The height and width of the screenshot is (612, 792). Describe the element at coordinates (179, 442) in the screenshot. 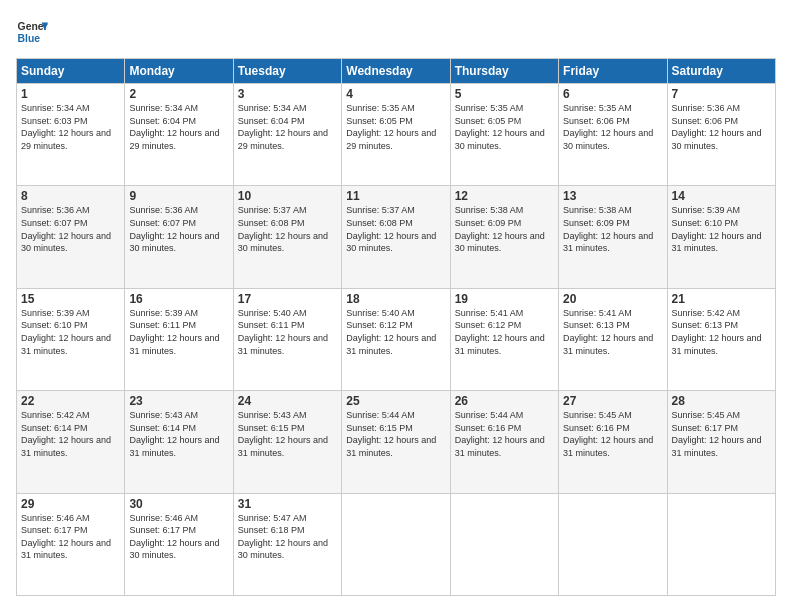

I see `calendar-cell: 23Sunrise: 5:43 AMSunset: 6:14 PMDayligh…` at that location.